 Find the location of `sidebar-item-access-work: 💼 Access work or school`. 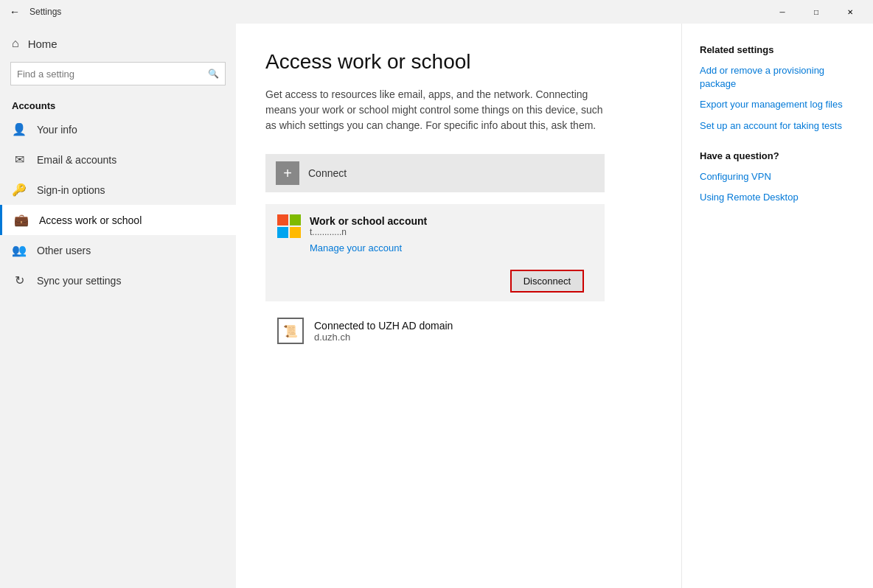

sidebar-item-access-work: 💼 Access work or school is located at coordinates (118, 220).